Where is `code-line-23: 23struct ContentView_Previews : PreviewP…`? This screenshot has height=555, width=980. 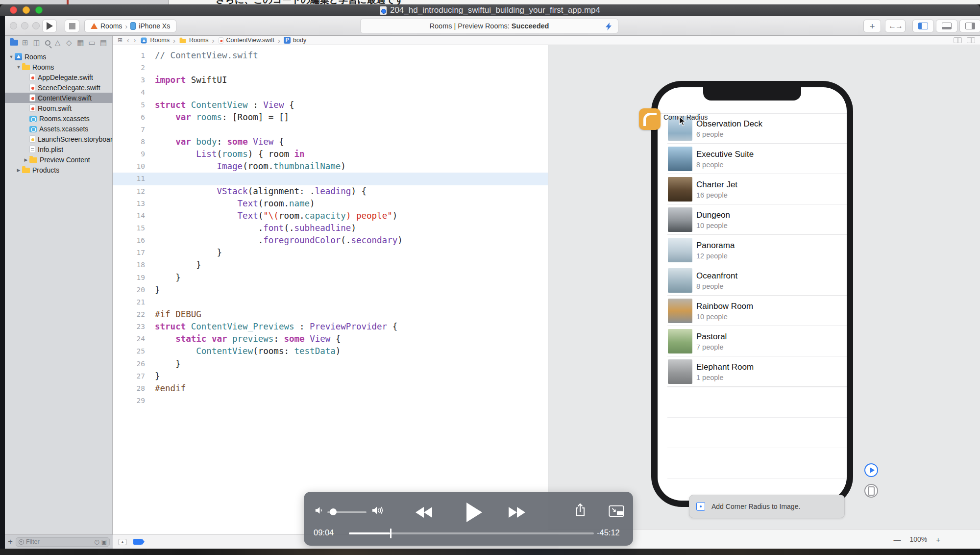
code-line-23: 23struct ContentView_Previews : PreviewP… is located at coordinates (330, 327).